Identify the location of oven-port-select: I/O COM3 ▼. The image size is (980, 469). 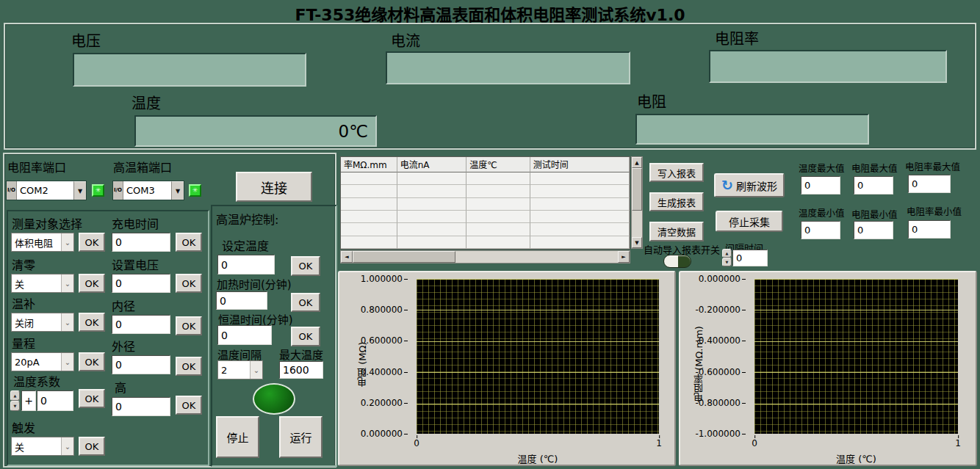
(148, 191).